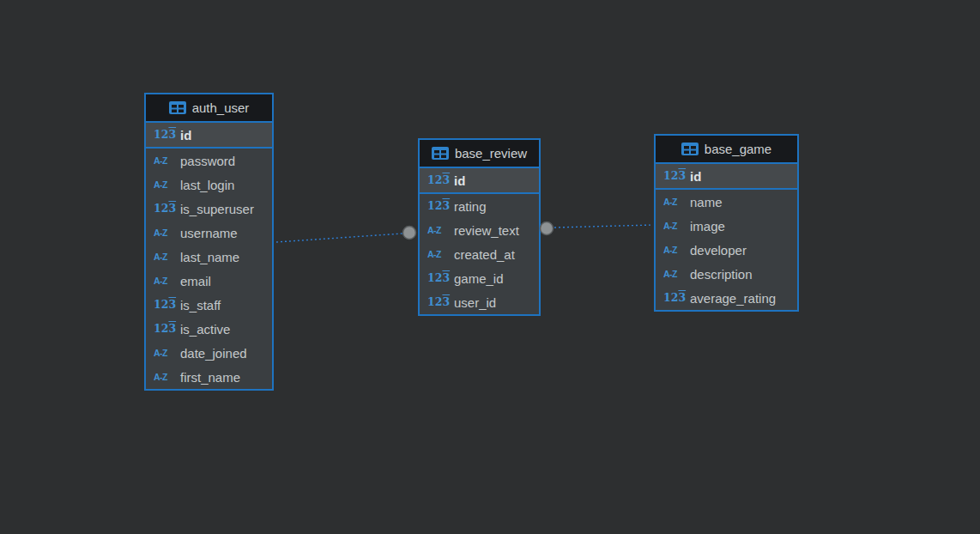  I want to click on column-name: first_name, so click(210, 378).